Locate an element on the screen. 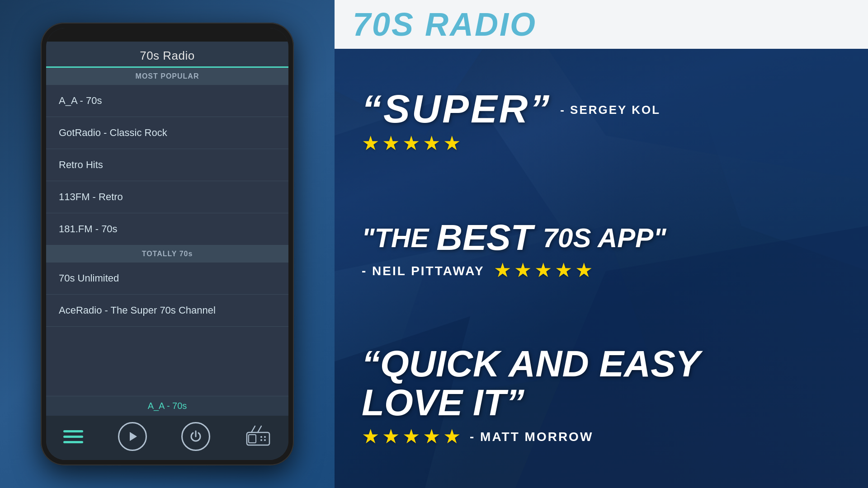 Image resolution: width=868 pixels, height=488 pixels. review-2-the: "THE is located at coordinates (399, 238).